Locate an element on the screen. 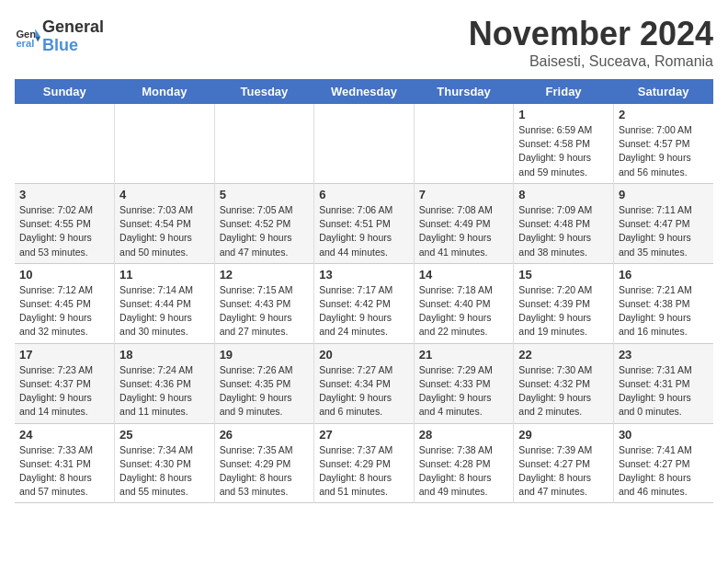 This screenshot has width=728, height=563. day-info: Sunrise: 7:03 AM Sunset: 4:54 PM Dayligh… is located at coordinates (165, 232).